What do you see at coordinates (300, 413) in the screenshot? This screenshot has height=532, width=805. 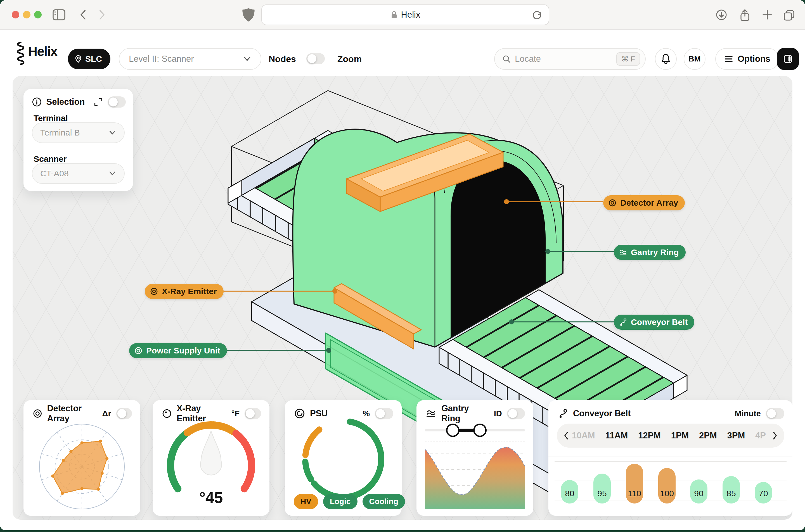 I see `power-ring-icon` at bounding box center [300, 413].